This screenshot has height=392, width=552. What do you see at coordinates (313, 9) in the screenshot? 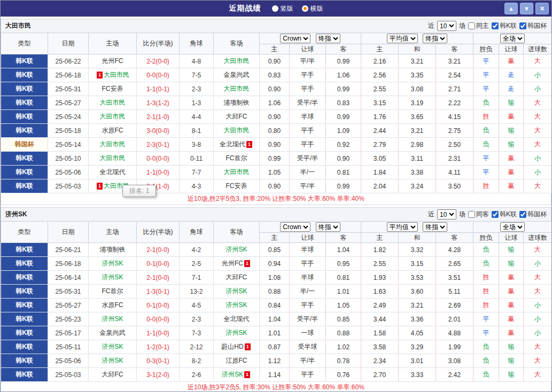
I see `view-horizontal-radio: 横版` at bounding box center [313, 9].